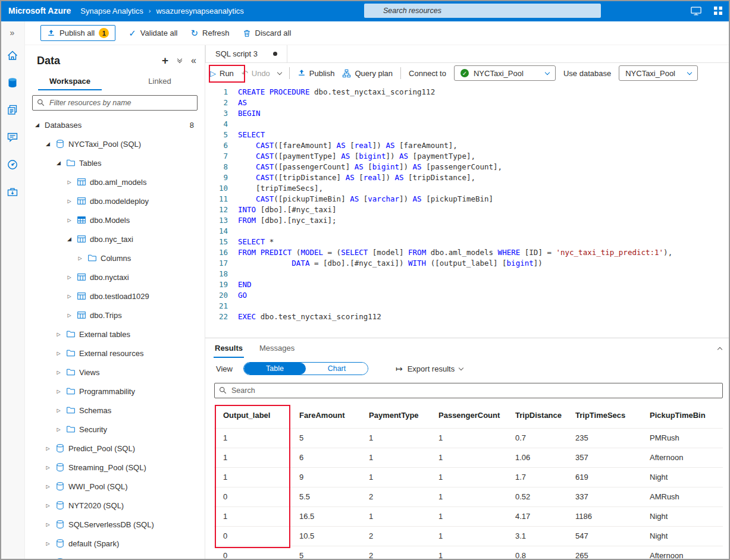 Image resolution: width=730 pixels, height=560 pixels. I want to click on table-row: 15110.7235PMRush, so click(469, 438).